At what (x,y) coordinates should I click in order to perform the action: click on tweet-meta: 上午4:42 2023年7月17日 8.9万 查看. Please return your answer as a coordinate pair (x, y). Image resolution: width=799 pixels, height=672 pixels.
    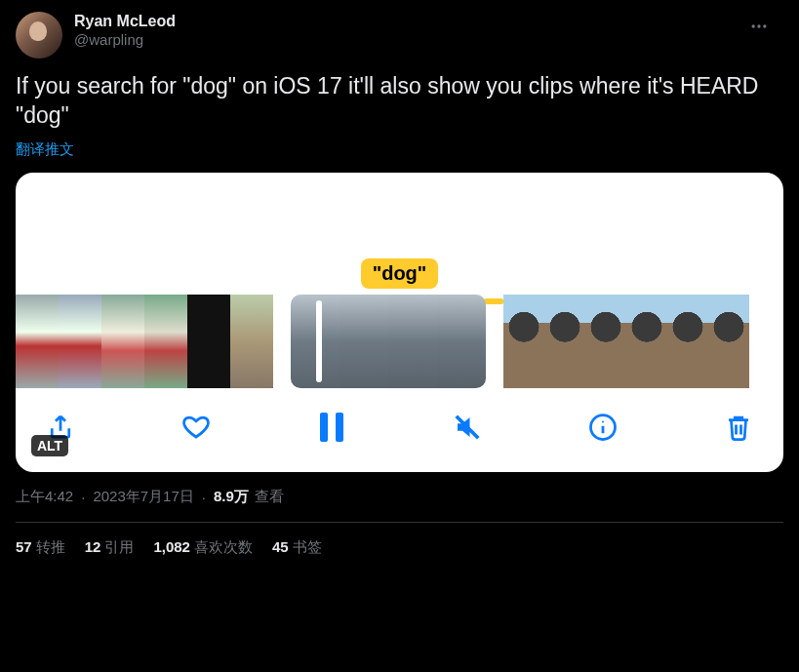
    Looking at the image, I should click on (400, 497).